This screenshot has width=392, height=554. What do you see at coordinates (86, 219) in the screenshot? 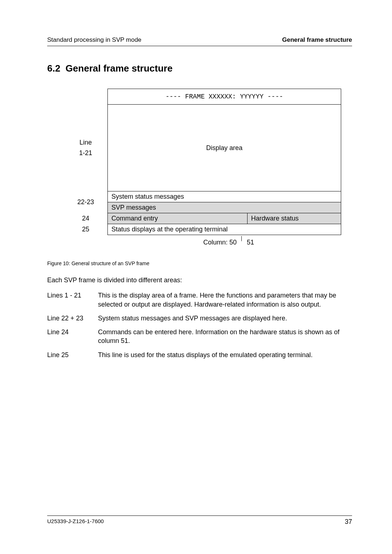
I see `row-24-label: 24` at bounding box center [86, 219].